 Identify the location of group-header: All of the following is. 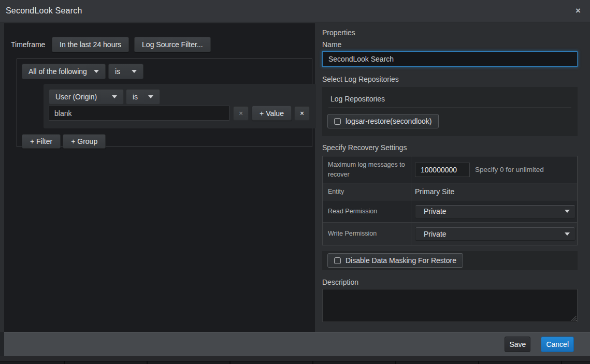
(165, 71).